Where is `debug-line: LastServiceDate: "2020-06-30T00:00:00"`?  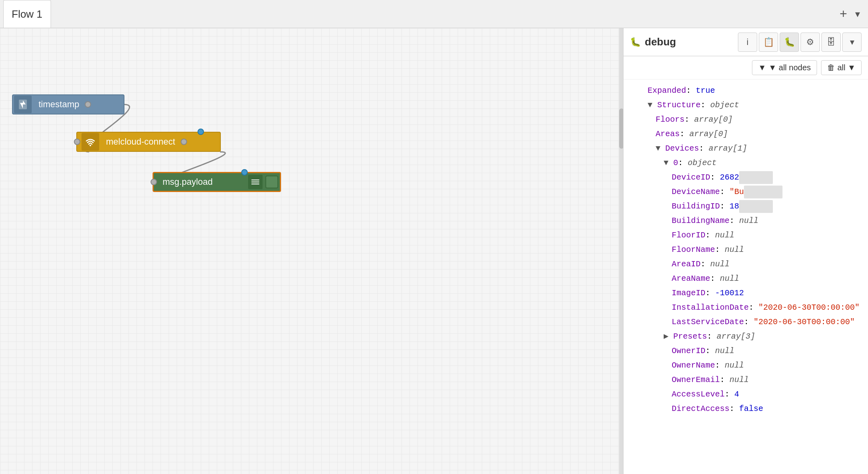
debug-line: LastServiceDate: "2020-06-30T00:00:00" is located at coordinates (746, 322).